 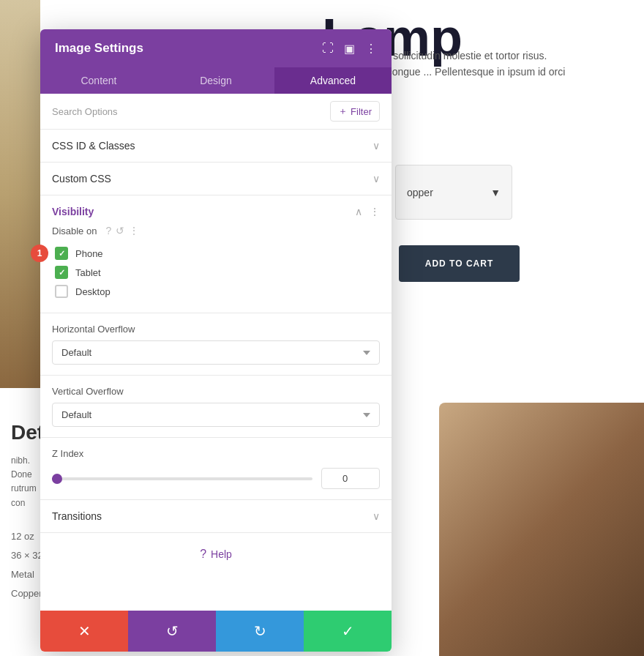 What do you see at coordinates (260, 631) in the screenshot?
I see `redo-button: ↻` at bounding box center [260, 631].